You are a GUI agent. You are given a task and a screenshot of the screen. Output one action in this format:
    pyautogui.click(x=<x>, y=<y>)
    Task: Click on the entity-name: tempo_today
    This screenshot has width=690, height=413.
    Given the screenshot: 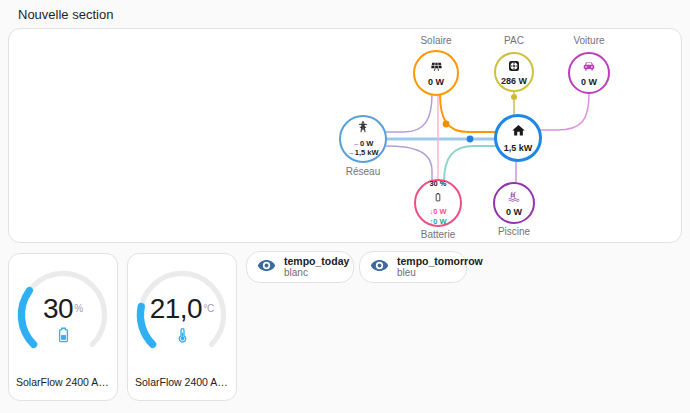 What is the action you would take?
    pyautogui.click(x=314, y=261)
    